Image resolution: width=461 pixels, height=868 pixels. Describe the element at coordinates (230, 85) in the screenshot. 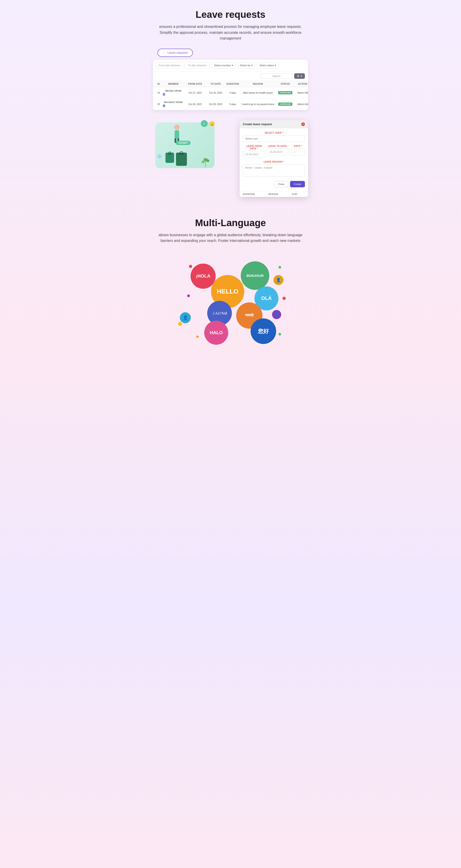

I see `leave-table-panel: From date between To date between Select…` at that location.